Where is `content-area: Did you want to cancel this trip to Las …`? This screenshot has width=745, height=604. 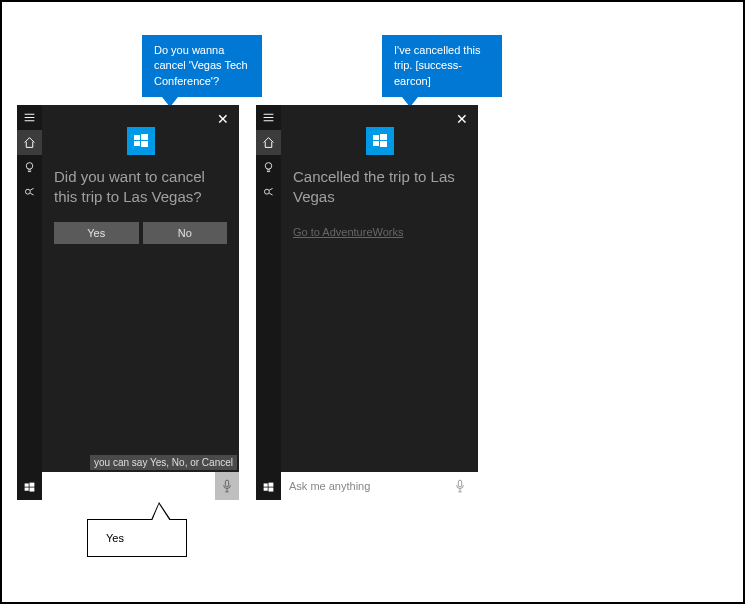
content-area: Did you want to cancel this trip to Las … is located at coordinates (140, 320).